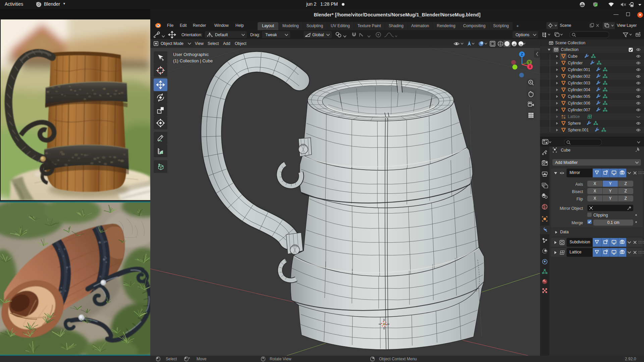 The height and width of the screenshot is (362, 644). What do you see at coordinates (522, 54) in the screenshot?
I see `svg-text: Z` at bounding box center [522, 54].